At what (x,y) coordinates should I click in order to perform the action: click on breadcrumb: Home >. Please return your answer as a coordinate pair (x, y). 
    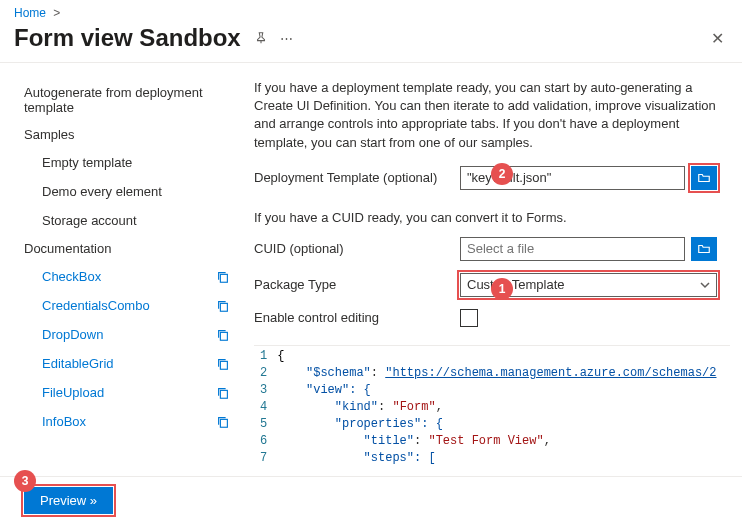
    Looking at the image, I should click on (371, 11).